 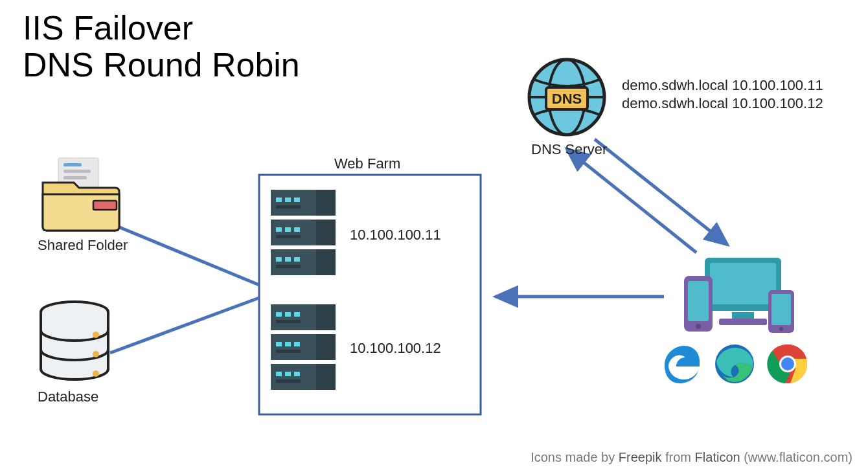 What do you see at coordinates (718, 457) in the screenshot?
I see `attribution-source: Flaticon` at bounding box center [718, 457].